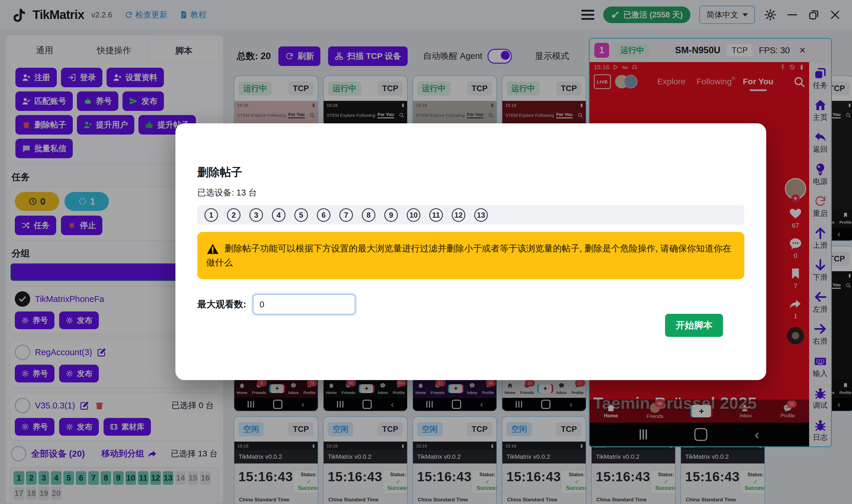 The width and height of the screenshot is (852, 504). Describe the element at coordinates (436, 215) in the screenshot. I see `device-chip-11: 11` at that location.